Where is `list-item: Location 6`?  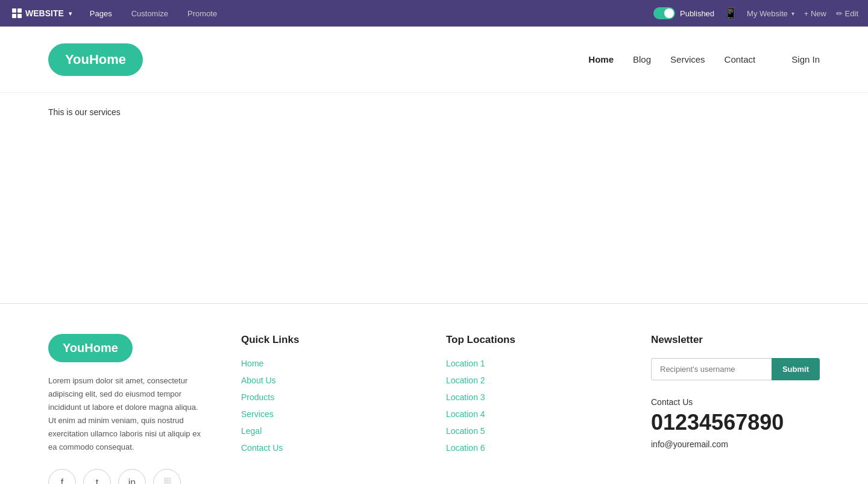 list-item: Location 6 is located at coordinates (530, 448).